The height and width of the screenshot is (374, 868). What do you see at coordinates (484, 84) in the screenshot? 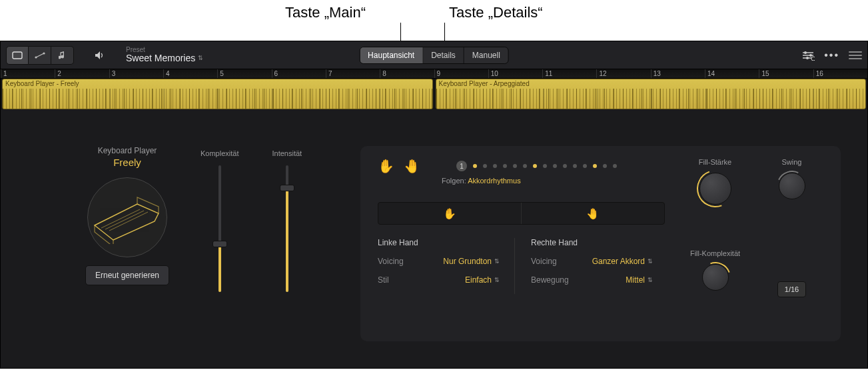
I see `region-title: Keyboard Player - Arpeggiated` at bounding box center [484, 84].